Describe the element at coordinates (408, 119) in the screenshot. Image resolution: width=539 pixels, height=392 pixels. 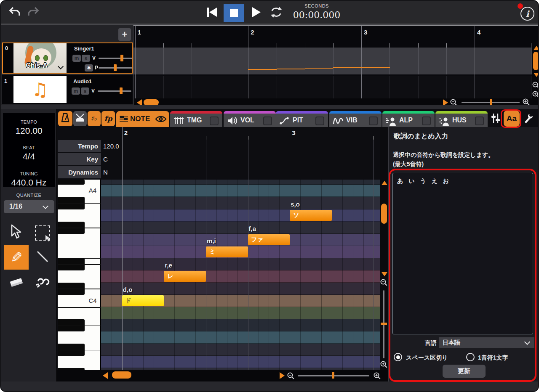
I see `tab-alp: ALP` at that location.